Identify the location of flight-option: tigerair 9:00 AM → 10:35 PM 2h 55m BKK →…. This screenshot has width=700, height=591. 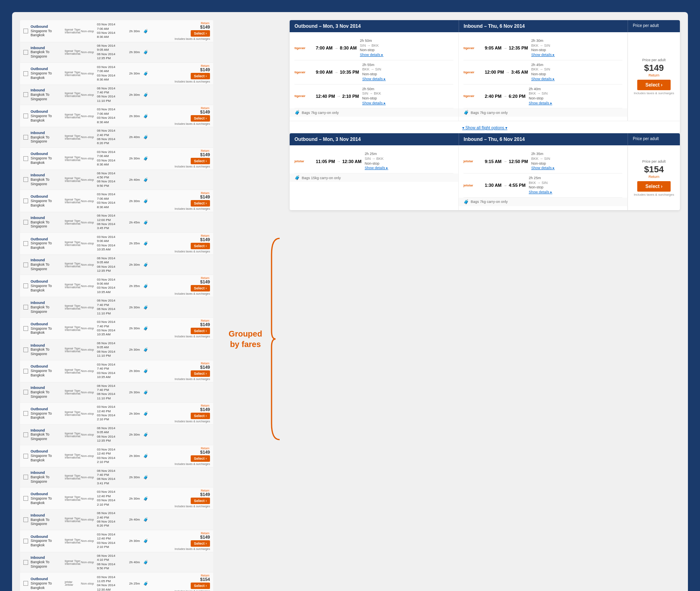
(374, 72).